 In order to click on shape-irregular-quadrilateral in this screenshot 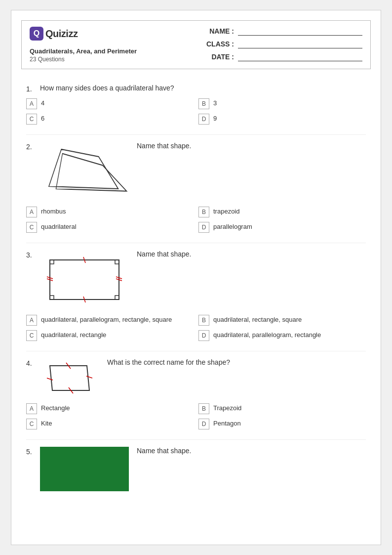, I will do `click(84, 171)`.